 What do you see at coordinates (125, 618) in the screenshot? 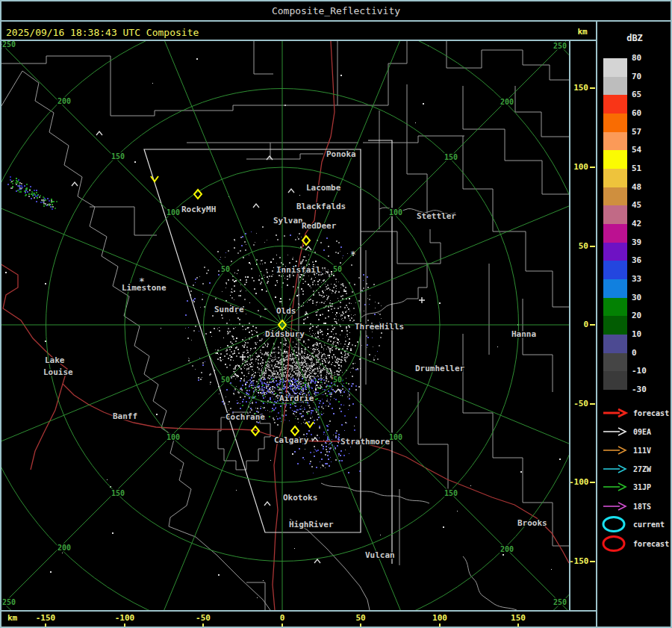
I see `x-axis-tick-label: -100` at bounding box center [125, 618].